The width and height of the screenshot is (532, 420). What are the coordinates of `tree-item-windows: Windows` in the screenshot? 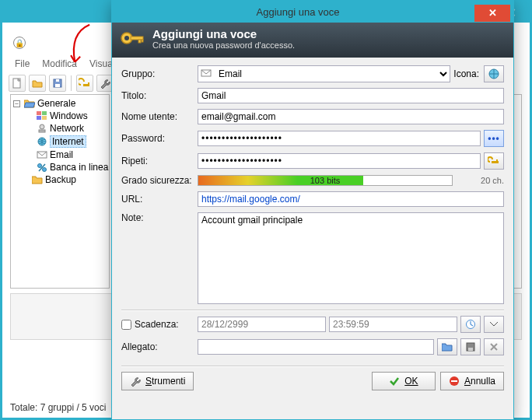 It's located at (61, 116).